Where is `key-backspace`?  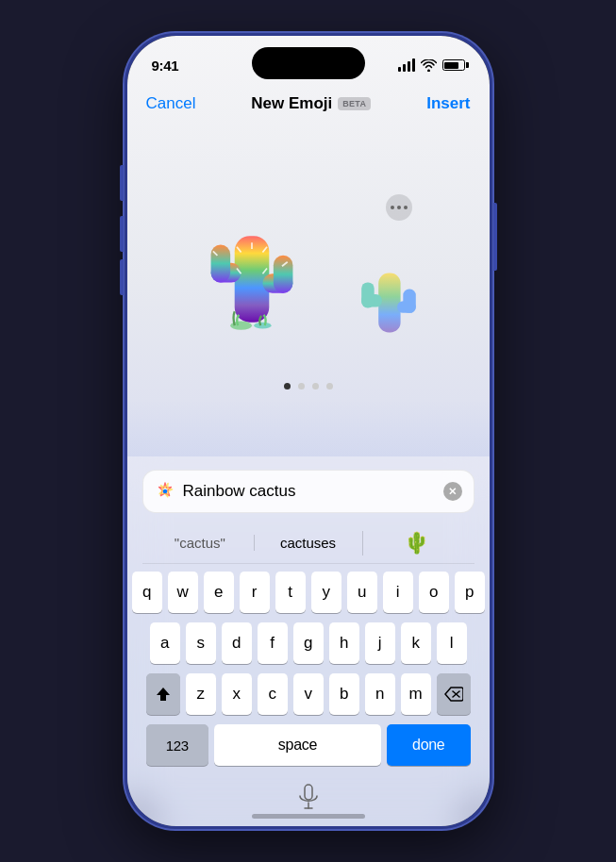 key-backspace is located at coordinates (454, 694).